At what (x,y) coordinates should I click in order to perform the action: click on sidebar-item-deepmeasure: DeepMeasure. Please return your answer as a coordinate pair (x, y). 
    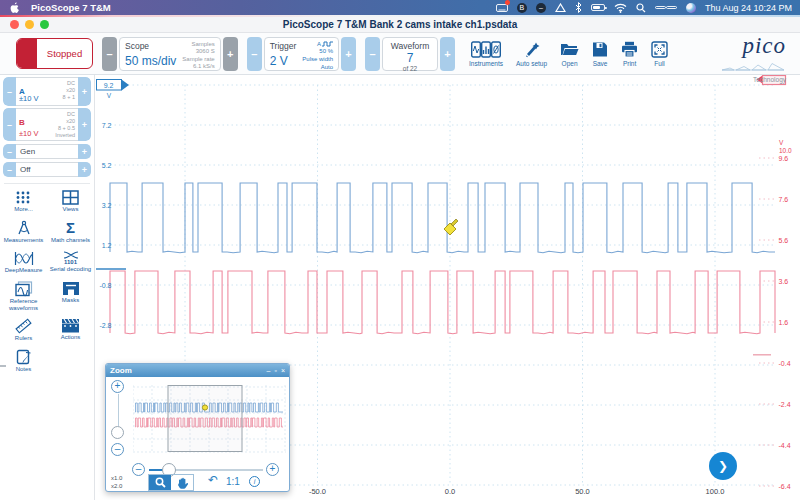
    Looking at the image, I should click on (24, 262).